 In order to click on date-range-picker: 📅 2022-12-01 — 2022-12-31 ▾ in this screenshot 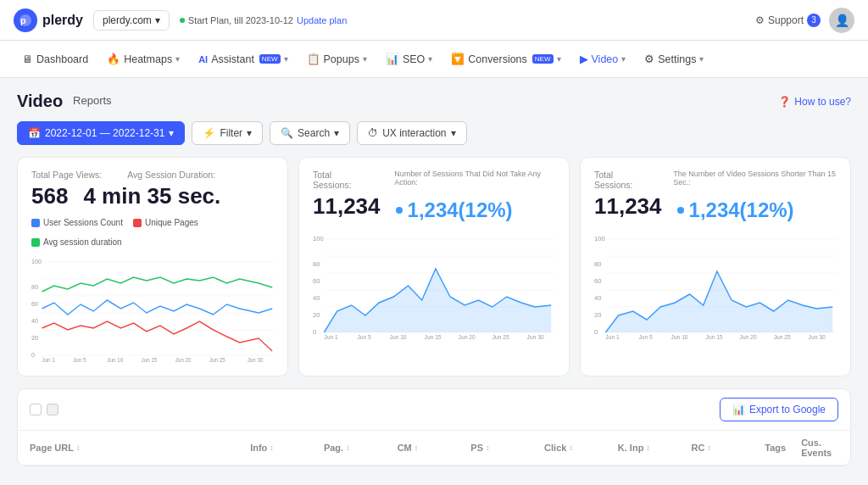, I will do `click(101, 133)`.